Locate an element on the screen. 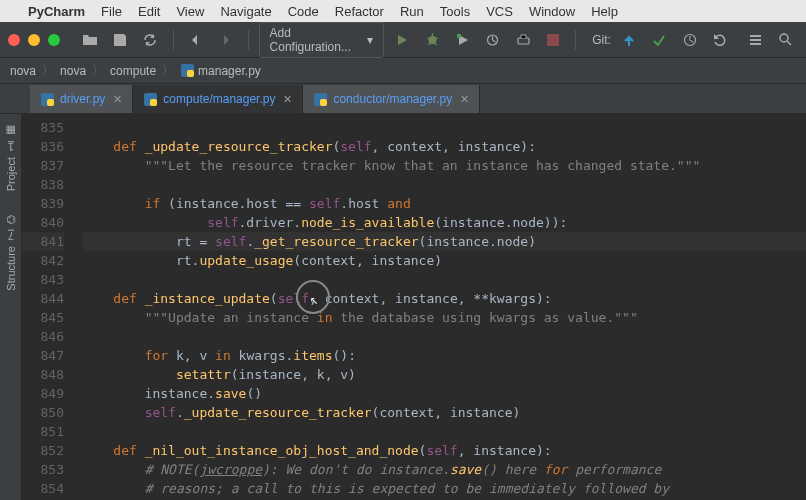 The image size is (806, 500). vcs-commit-button is located at coordinates (659, 40).